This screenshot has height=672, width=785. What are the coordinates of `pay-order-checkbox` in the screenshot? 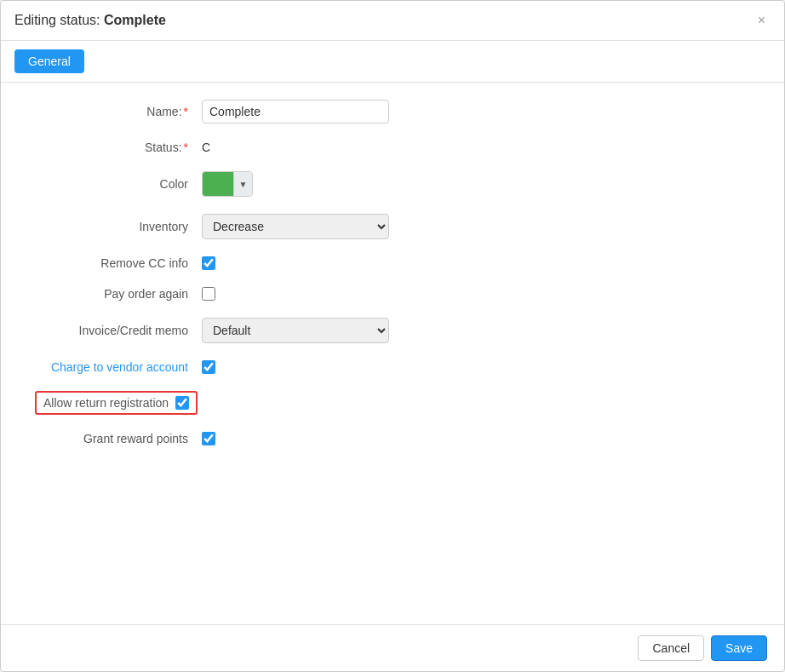 It's located at (209, 294).